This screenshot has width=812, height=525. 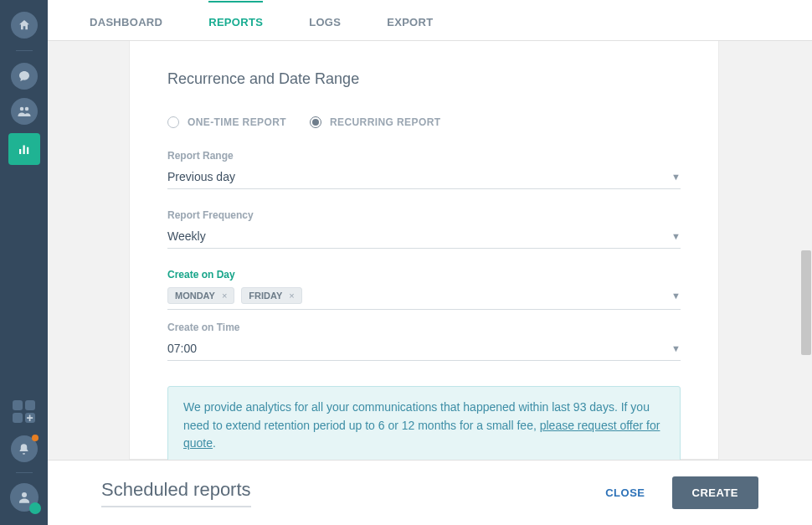 What do you see at coordinates (424, 342) in the screenshot?
I see `field-create-on-time: Create on Time 07:00 ▼` at bounding box center [424, 342].